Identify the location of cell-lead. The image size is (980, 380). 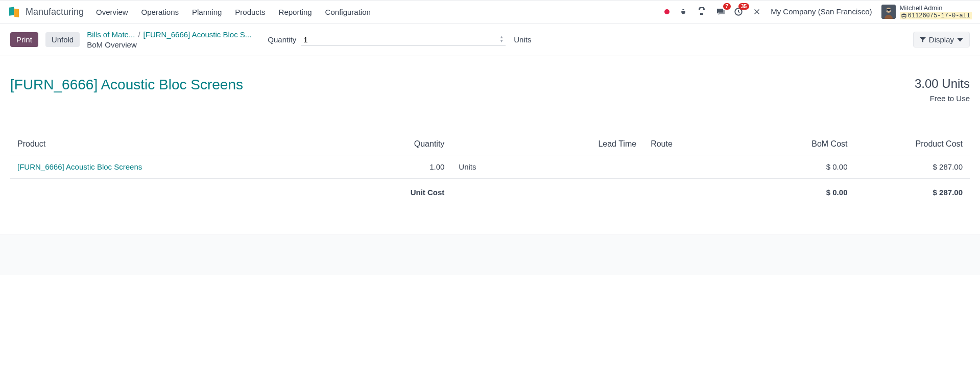
(595, 167).